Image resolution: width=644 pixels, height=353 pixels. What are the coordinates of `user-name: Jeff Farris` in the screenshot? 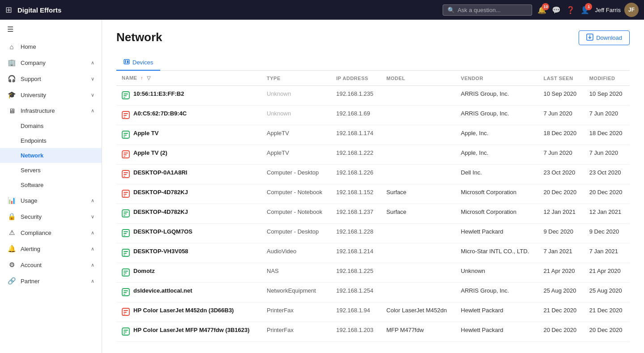 It's located at (608, 10).